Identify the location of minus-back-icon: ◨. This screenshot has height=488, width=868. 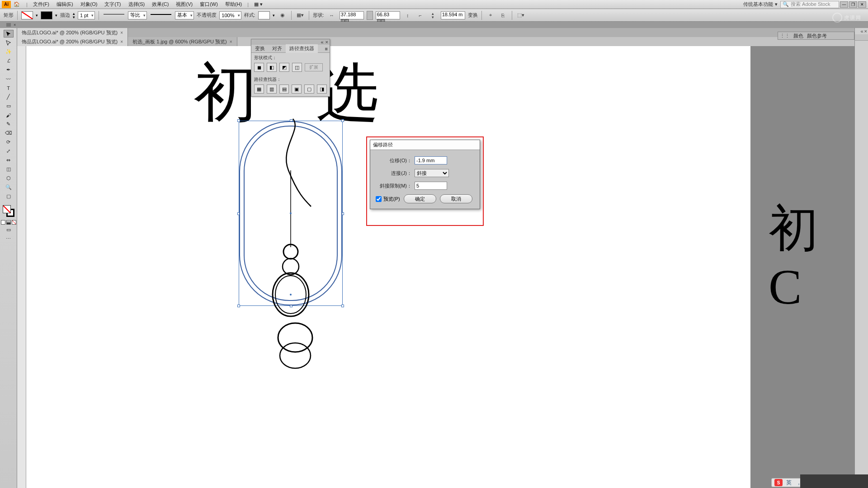
(322, 89).